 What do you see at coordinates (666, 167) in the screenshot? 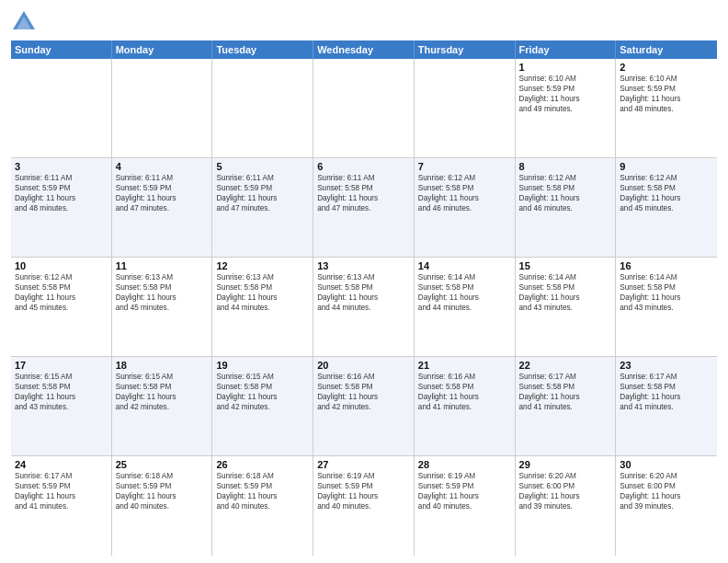
I see `day-number: 9` at bounding box center [666, 167].